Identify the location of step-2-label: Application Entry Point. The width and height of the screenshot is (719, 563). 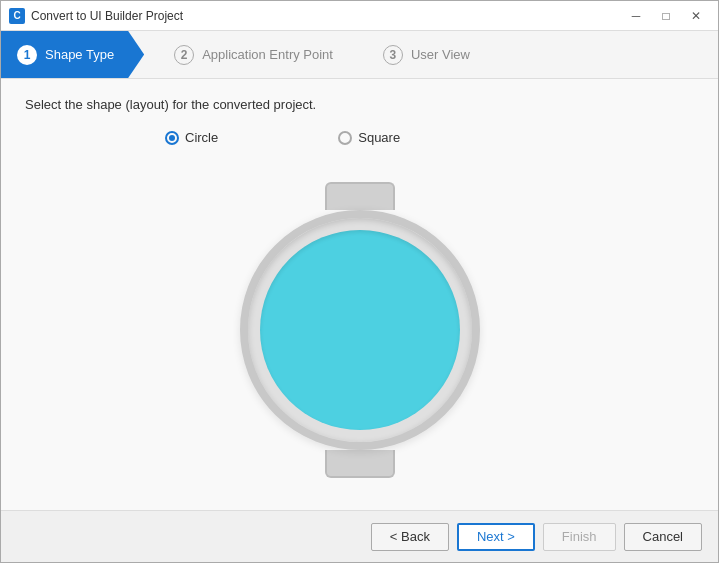
(268, 54).